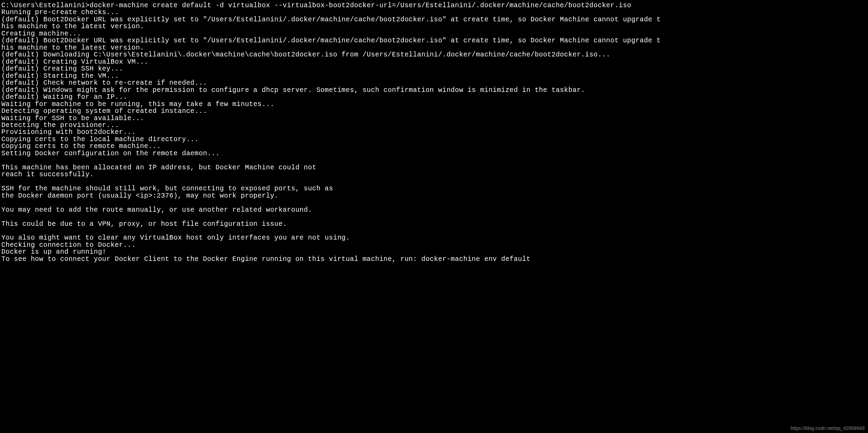  I want to click on output-line: Creating machine..., so click(434, 34).